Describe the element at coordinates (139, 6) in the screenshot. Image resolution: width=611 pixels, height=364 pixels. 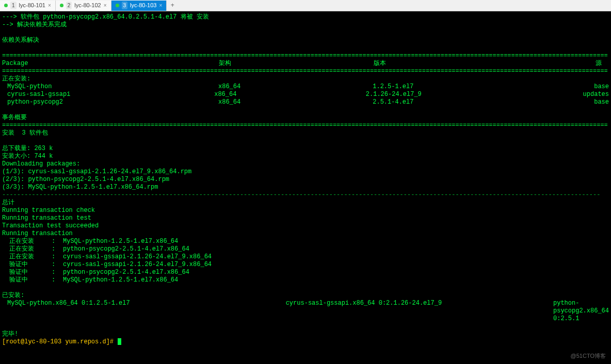
I see `tab-3: 3 lyc-80-103 ×` at that location.